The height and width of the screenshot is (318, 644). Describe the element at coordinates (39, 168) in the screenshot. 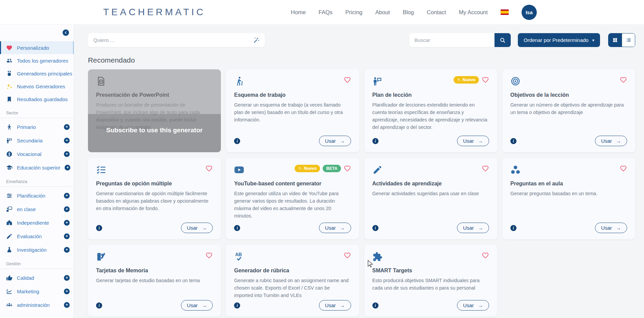

I see `sidebar-item-label: Educación superior` at that location.